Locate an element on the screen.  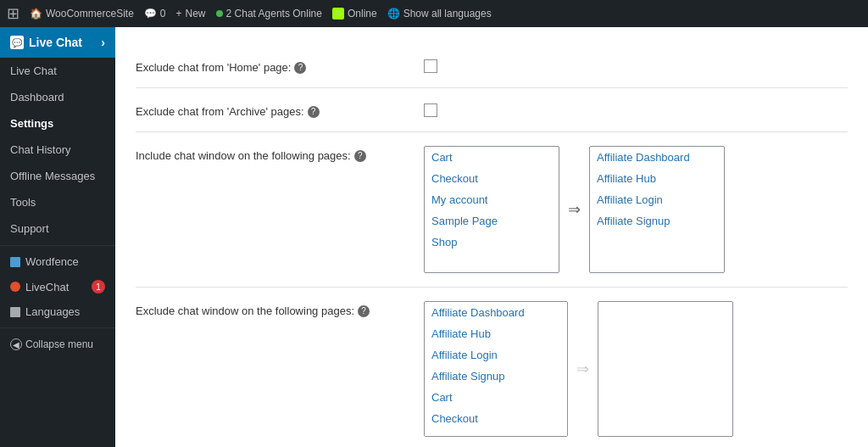
include-pages-transfer: Cart Checkout My account Sample Page Sho… is located at coordinates (636, 210).